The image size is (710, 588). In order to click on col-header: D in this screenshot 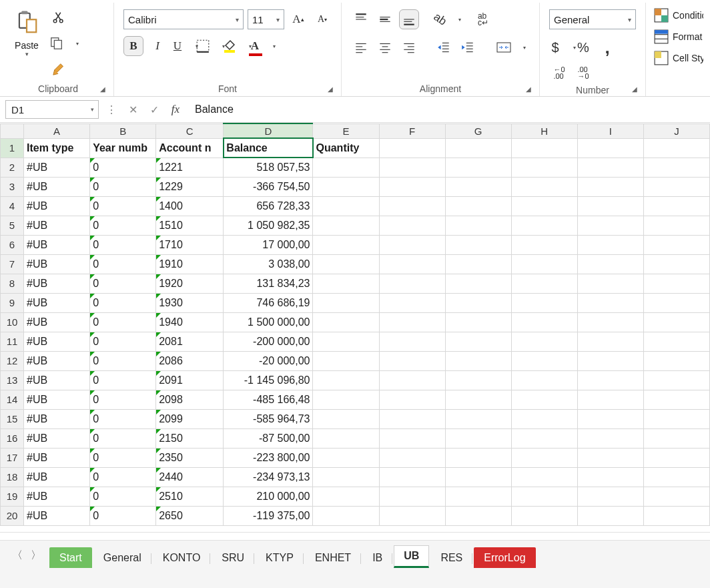, I will do `click(268, 131)`.